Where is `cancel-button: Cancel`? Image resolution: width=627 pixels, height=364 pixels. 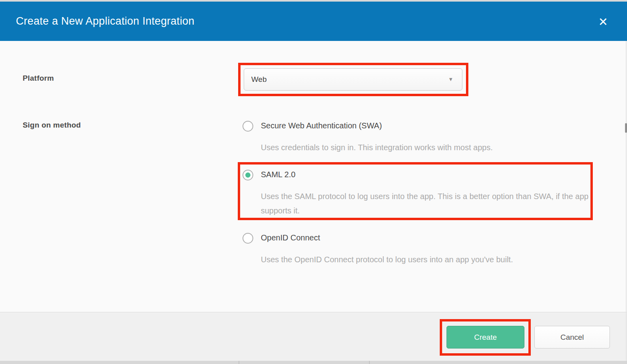 cancel-button: Cancel is located at coordinates (572, 337).